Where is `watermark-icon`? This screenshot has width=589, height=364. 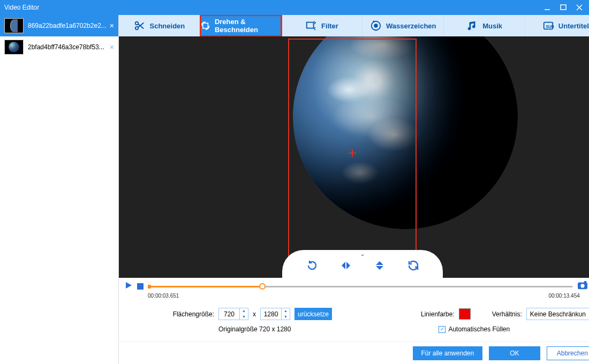
watermark-icon is located at coordinates (376, 26).